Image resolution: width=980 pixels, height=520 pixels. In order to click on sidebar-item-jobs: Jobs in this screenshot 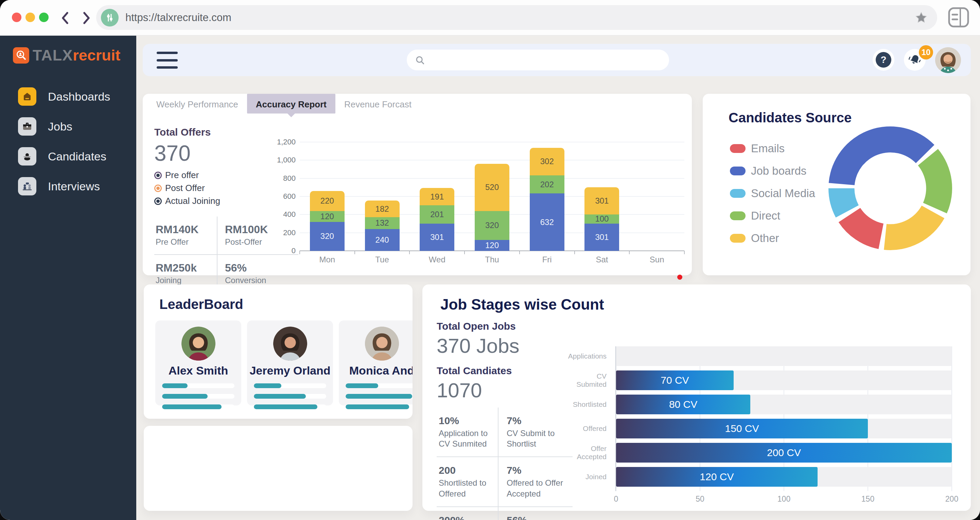, I will do `click(68, 126)`.